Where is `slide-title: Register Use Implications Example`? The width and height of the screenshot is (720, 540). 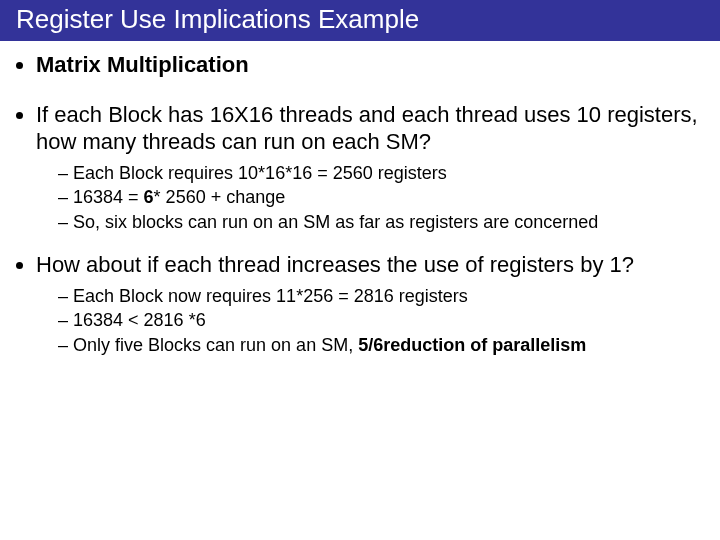
slide-title: Register Use Implications Example is located at coordinates (360, 20).